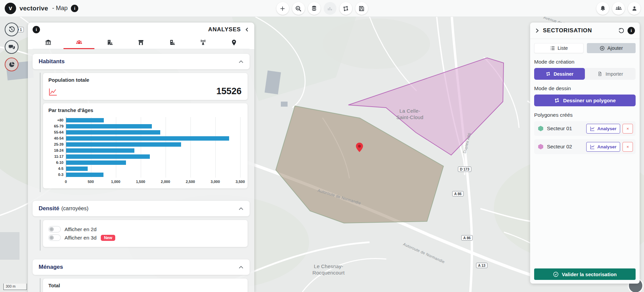 The height and width of the screenshot is (292, 644). I want to click on age-category-label: 0-3, so click(57, 175).